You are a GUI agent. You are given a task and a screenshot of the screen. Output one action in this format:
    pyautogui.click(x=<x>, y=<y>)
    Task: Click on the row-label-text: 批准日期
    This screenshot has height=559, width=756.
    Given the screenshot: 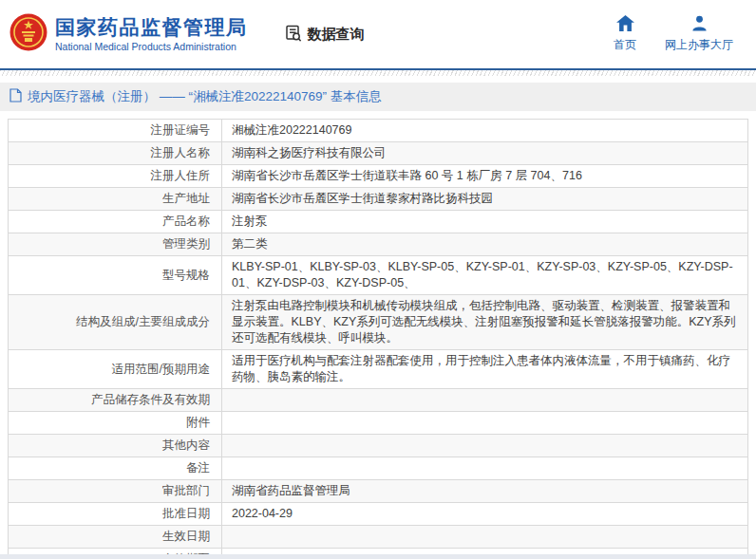 What is the action you would take?
    pyautogui.click(x=186, y=513)
    